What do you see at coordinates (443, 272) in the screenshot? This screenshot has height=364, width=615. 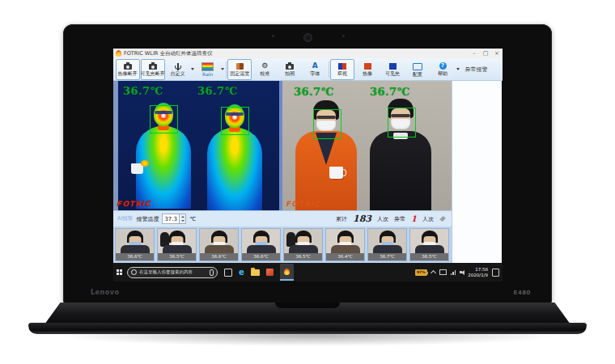 I see `display-tray-icon` at bounding box center [443, 272].